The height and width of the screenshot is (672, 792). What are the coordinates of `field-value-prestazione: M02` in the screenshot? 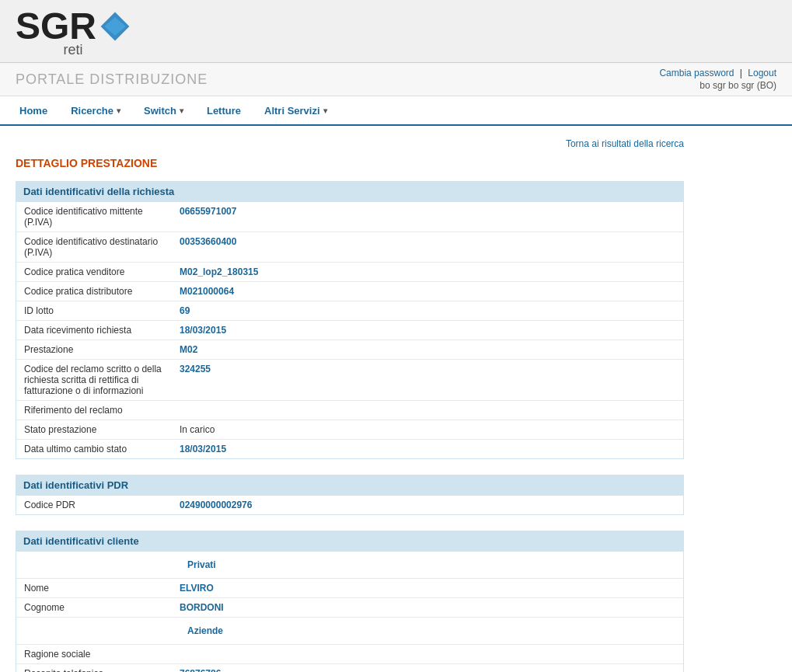 It's located at (188, 350).